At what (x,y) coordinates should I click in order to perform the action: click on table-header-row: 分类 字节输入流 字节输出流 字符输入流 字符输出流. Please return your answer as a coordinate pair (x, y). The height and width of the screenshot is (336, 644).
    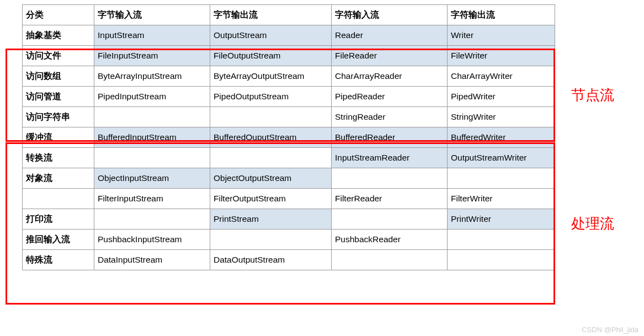
    Looking at the image, I should click on (289, 15).